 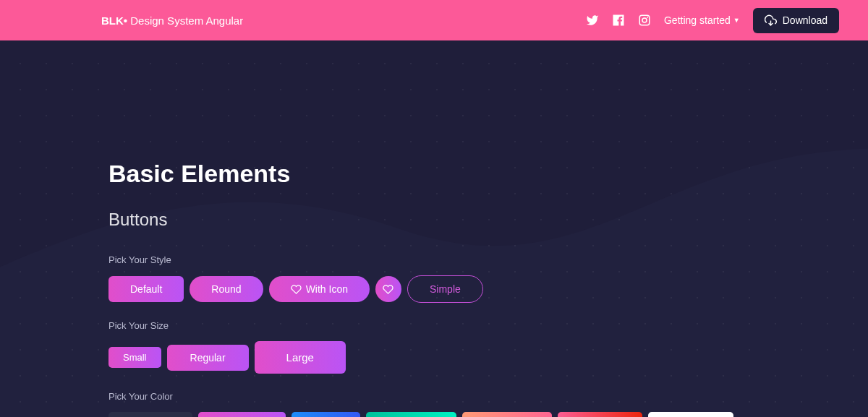 What do you see at coordinates (618, 20) in the screenshot?
I see `facebook-icon` at bounding box center [618, 20].